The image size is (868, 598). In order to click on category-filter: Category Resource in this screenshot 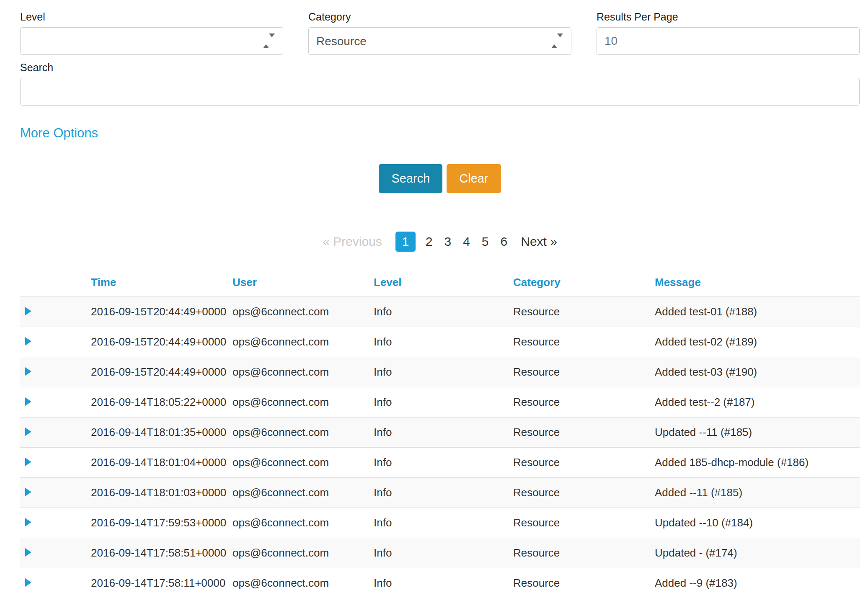, I will do `click(440, 33)`.